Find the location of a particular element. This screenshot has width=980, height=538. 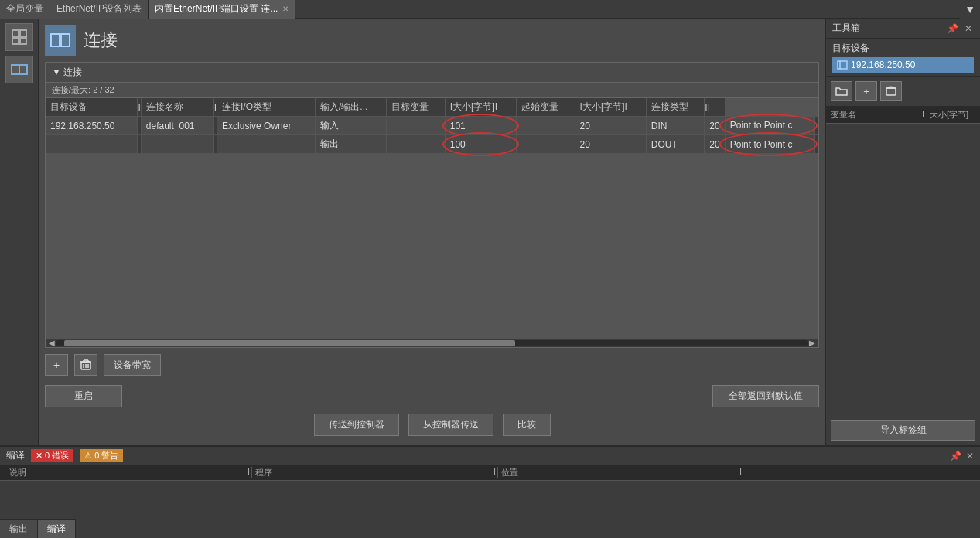

reset-button: 重启 is located at coordinates (84, 396).